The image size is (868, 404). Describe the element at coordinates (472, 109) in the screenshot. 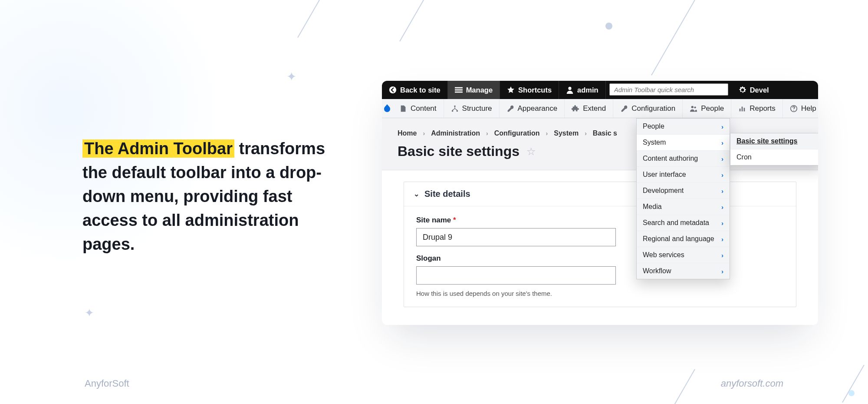

I see `menu-structure: Structure` at that location.